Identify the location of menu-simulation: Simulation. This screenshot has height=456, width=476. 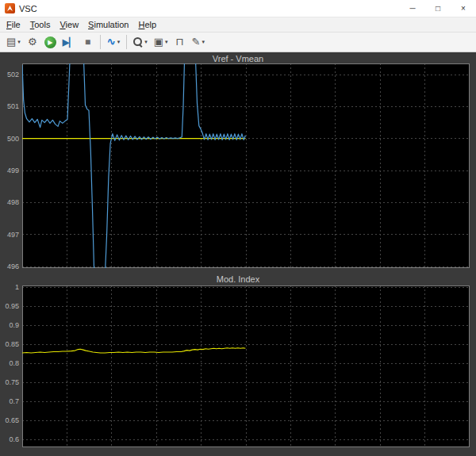
(108, 25).